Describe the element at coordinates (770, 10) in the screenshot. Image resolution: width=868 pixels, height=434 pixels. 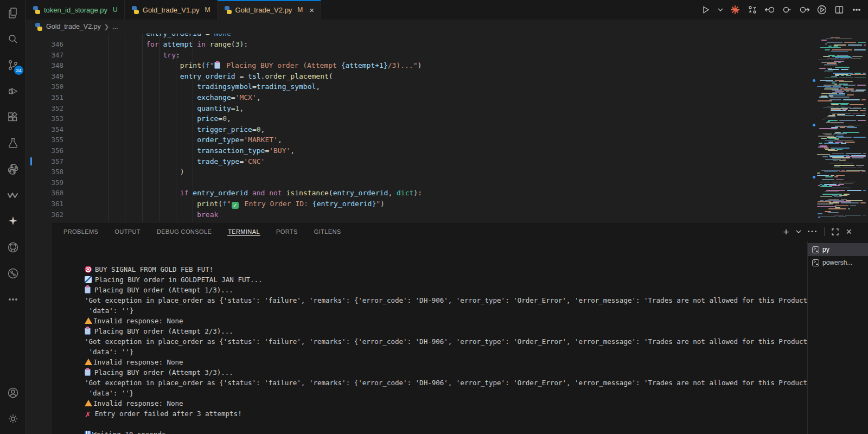
I see `nav-back-icon` at that location.